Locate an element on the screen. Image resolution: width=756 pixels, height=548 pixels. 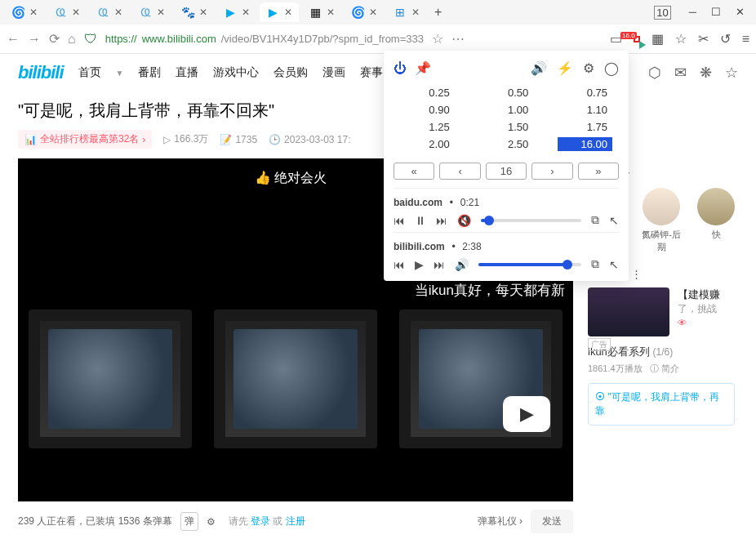
speed-option: 0.75 is located at coordinates (585, 93).